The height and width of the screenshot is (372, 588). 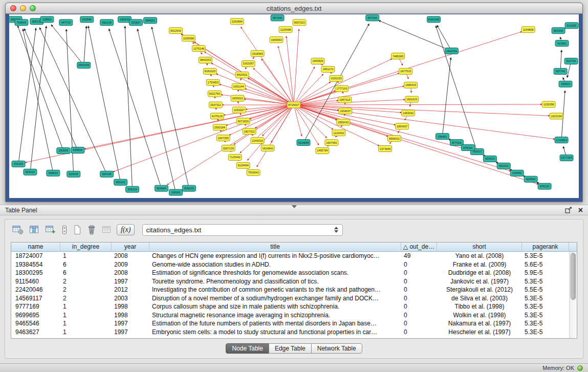 What do you see at coordinates (64, 230) in the screenshot?
I see `row-selection-button` at bounding box center [64, 230].